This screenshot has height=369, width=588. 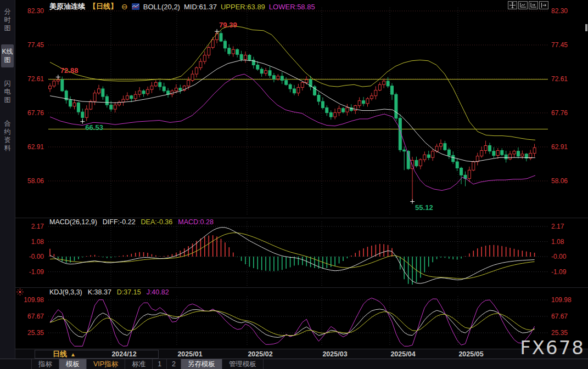 I want to click on tab-standard: 标准, so click(x=139, y=364).